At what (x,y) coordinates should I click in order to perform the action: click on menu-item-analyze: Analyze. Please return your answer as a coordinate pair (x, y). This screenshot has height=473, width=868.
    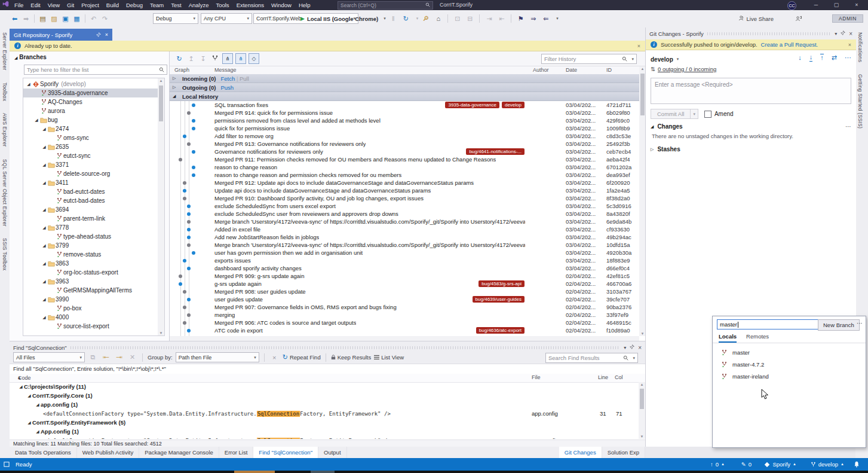
    Looking at the image, I should click on (199, 5).